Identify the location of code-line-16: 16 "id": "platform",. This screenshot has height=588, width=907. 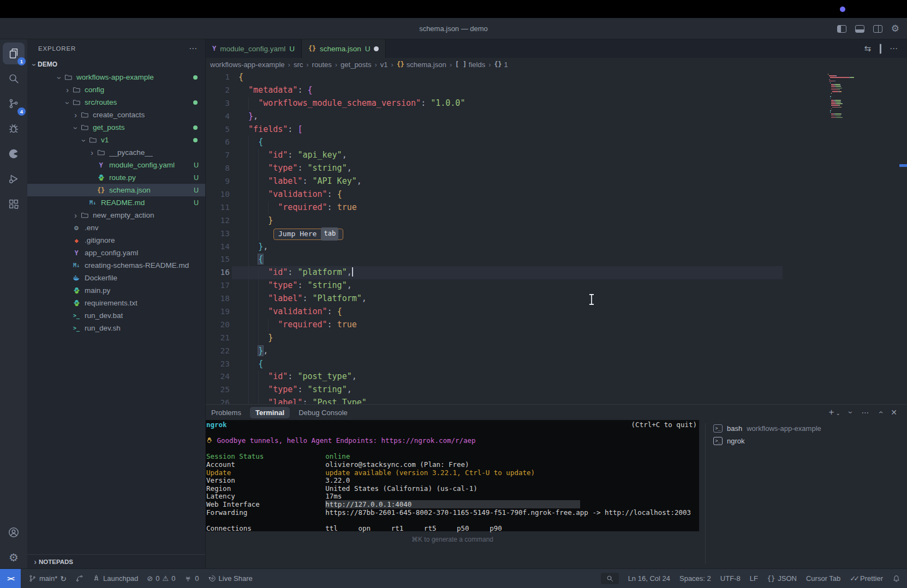
(557, 273).